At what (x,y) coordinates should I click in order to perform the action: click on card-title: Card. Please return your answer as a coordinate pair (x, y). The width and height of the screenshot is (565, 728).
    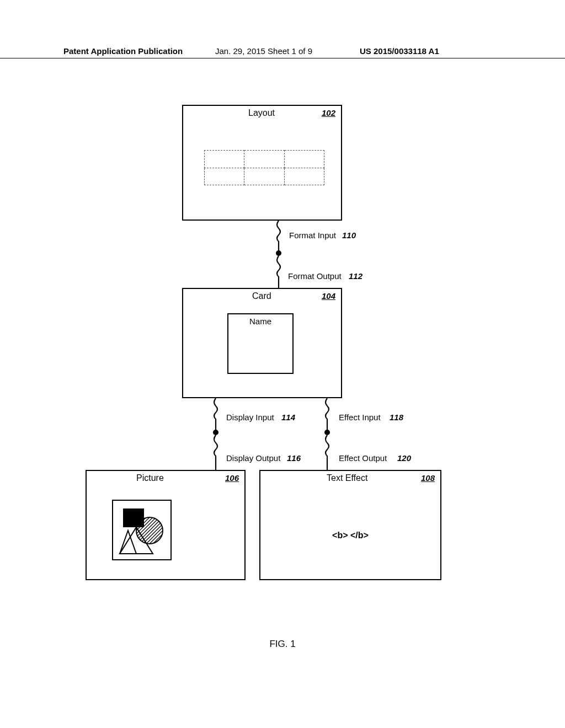
    Looking at the image, I should click on (262, 296).